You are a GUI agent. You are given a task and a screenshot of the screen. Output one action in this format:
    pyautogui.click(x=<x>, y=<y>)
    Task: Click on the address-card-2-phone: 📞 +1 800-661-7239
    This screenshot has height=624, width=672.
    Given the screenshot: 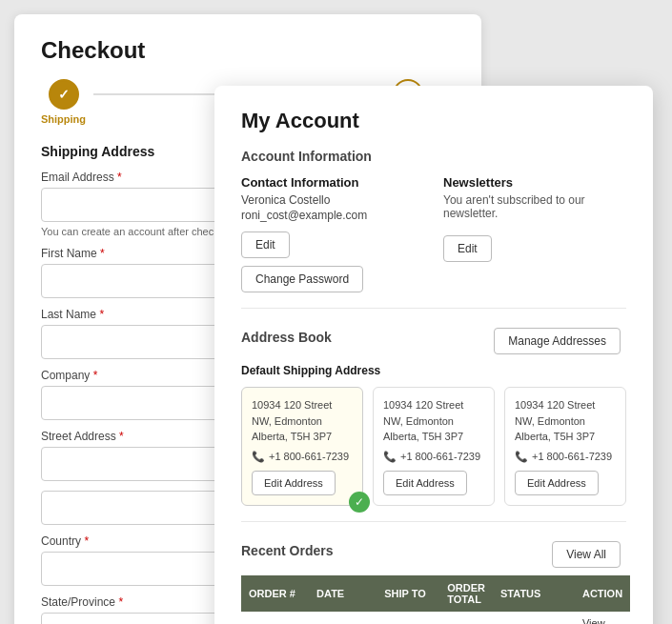 What is the action you would take?
    pyautogui.click(x=434, y=457)
    